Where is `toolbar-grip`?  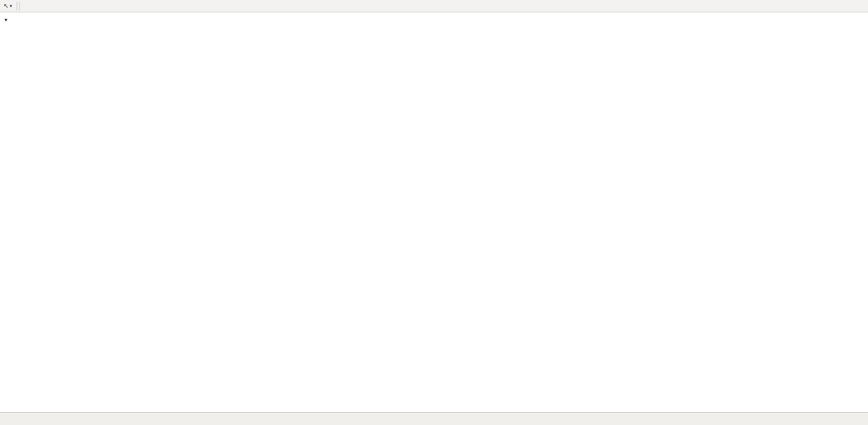 toolbar-grip is located at coordinates (18, 6).